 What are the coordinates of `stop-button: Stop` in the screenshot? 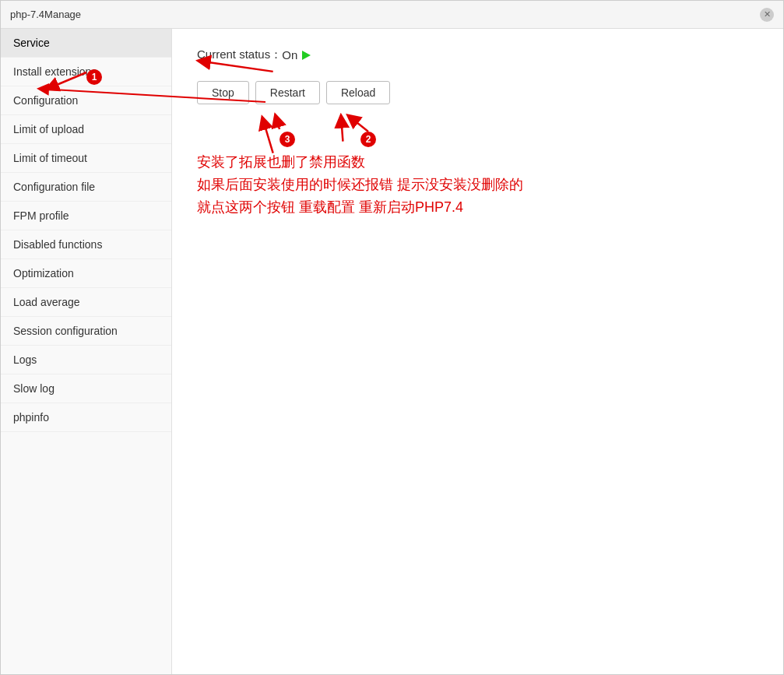 It's located at (223, 93).